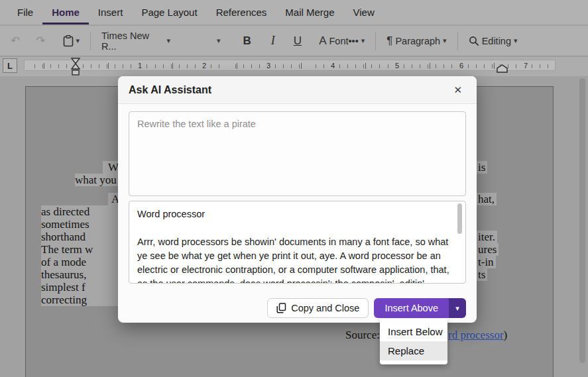 The width and height of the screenshot is (588, 377). Describe the element at coordinates (298, 41) in the screenshot. I see `underline-icon: U` at that location.